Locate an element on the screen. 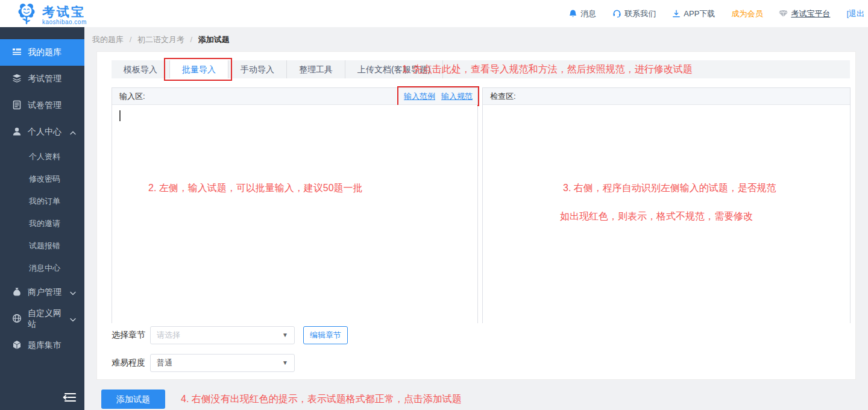 The width and height of the screenshot is (868, 410). difficulty-select: 普通 ▼ is located at coordinates (222, 363).